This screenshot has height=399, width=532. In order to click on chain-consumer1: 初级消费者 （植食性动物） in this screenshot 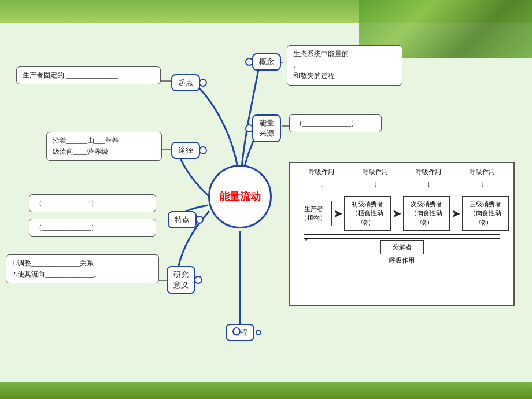, I will do `click(368, 213)`.